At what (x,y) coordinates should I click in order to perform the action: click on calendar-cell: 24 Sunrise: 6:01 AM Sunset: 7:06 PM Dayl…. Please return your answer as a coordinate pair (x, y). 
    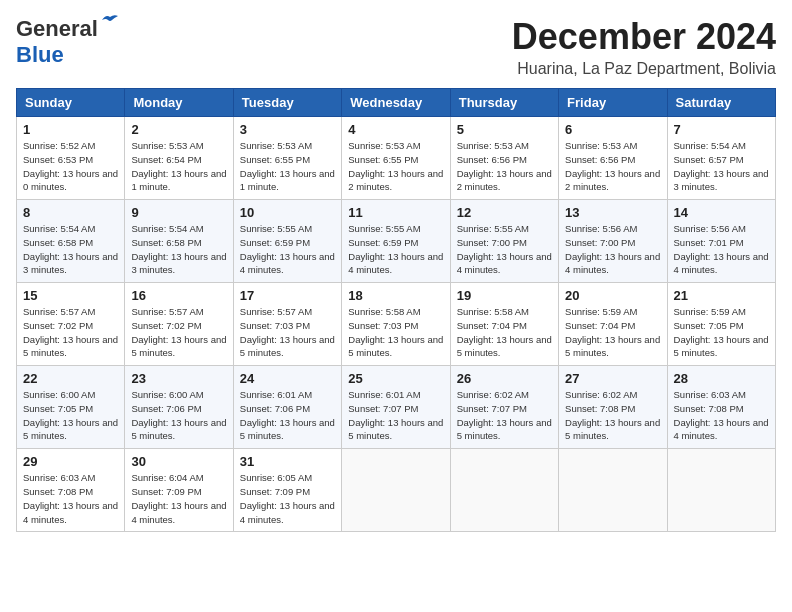
    Looking at the image, I should click on (287, 408).